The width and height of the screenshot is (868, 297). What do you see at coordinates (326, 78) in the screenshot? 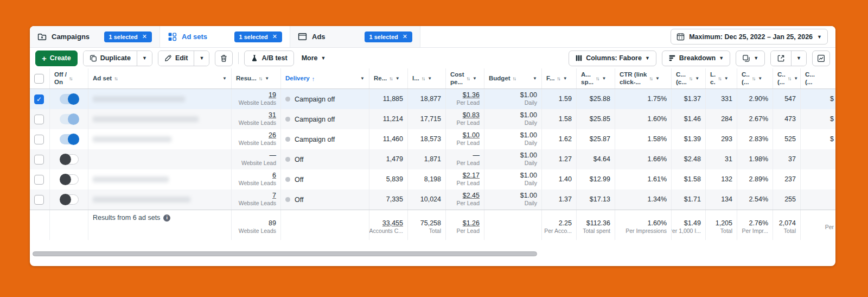
I see `column-header-delivery: Delivery↑▼` at bounding box center [326, 78].